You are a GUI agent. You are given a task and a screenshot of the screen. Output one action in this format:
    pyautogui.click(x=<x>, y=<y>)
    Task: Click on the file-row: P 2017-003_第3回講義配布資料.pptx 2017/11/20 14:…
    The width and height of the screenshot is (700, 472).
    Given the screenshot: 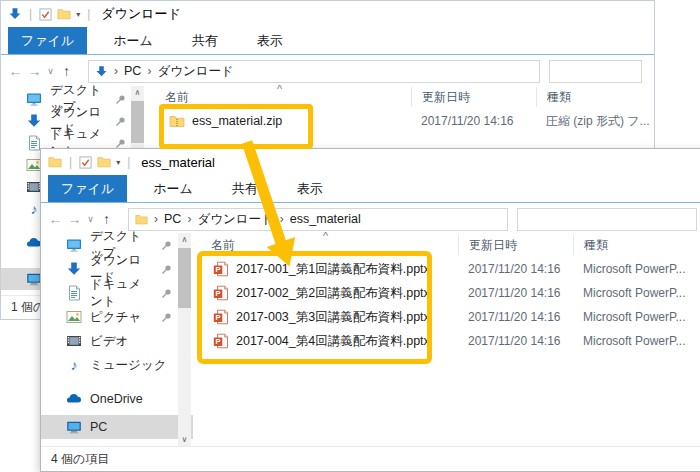 What is the action you would take?
    pyautogui.click(x=448, y=317)
    